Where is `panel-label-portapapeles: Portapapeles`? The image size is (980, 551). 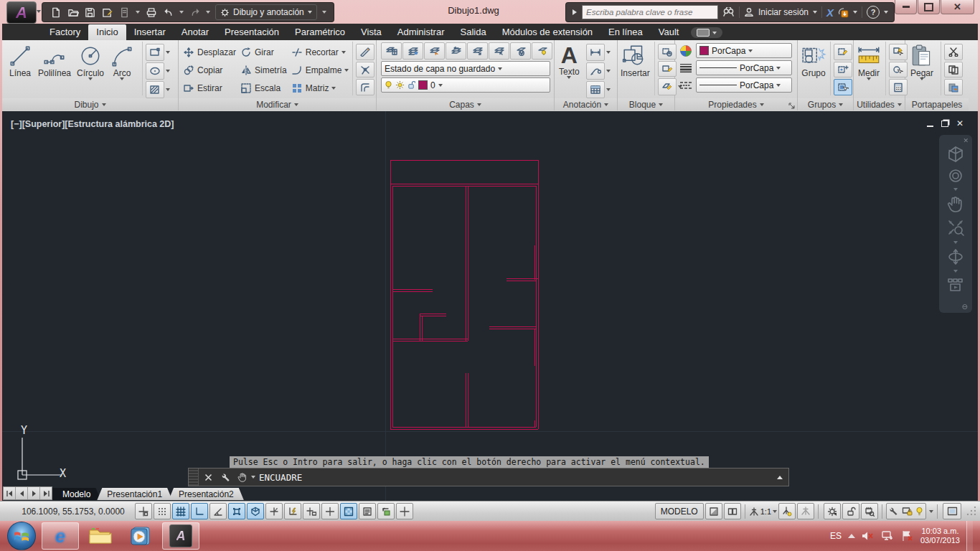
panel-label-portapapeles: Portapapeles is located at coordinates (937, 105).